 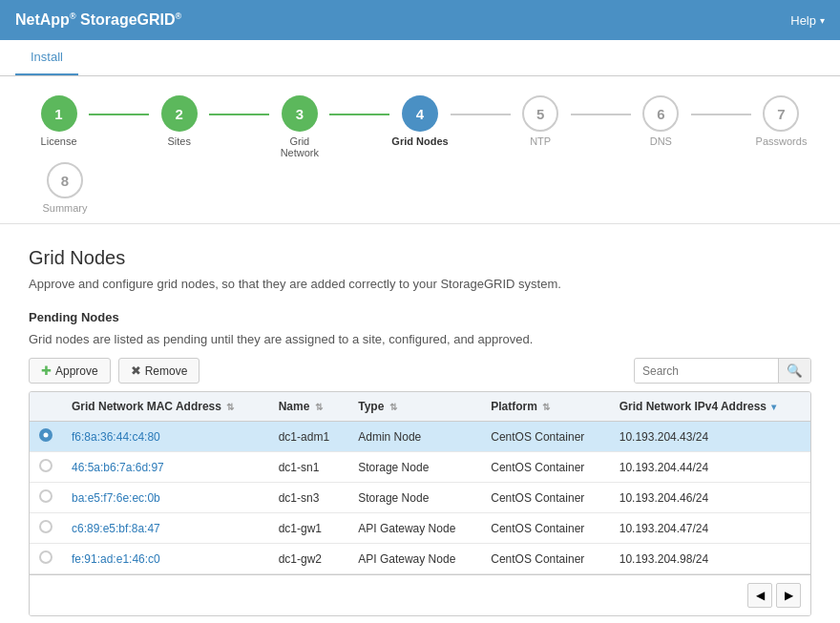 I want to click on plus-icon: ✚, so click(x=46, y=370).